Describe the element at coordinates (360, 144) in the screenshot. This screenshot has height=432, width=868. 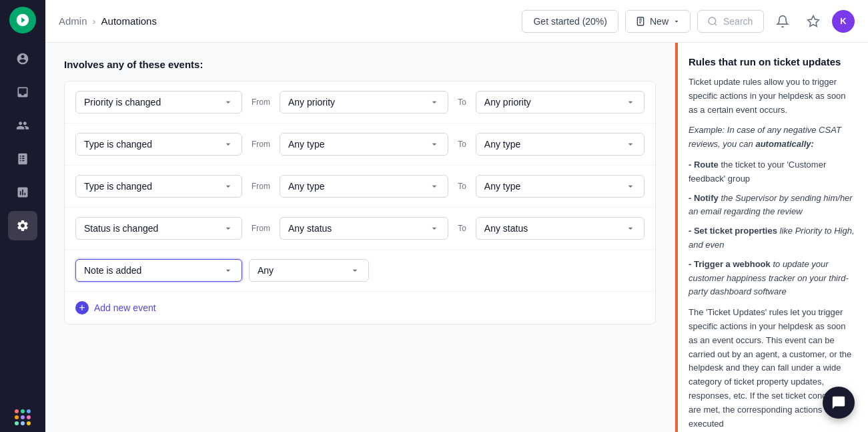
I see `event-row-2: Type is changed From Any type To Any typ…` at that location.